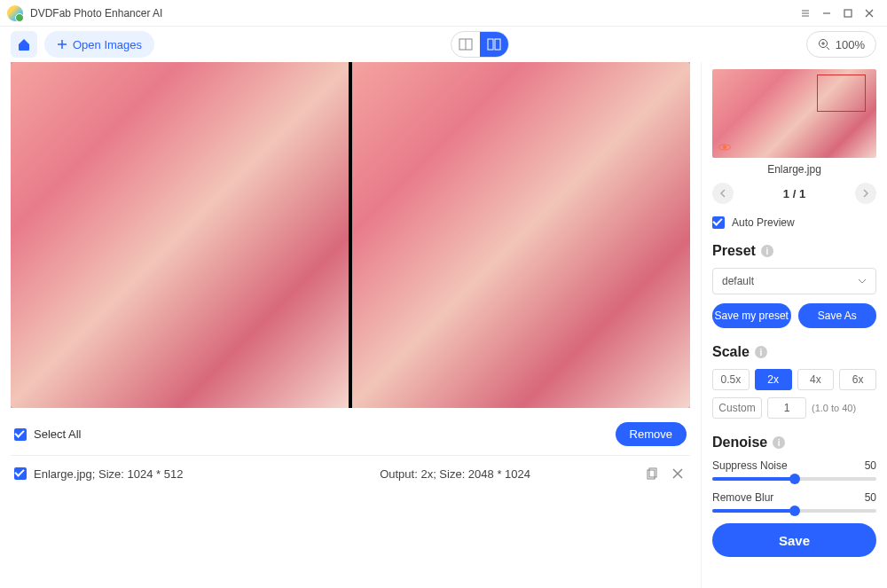 The image size is (887, 588). Describe the element at coordinates (752, 316) in the screenshot. I see `save-my-preset-button: Save my preset` at that location.